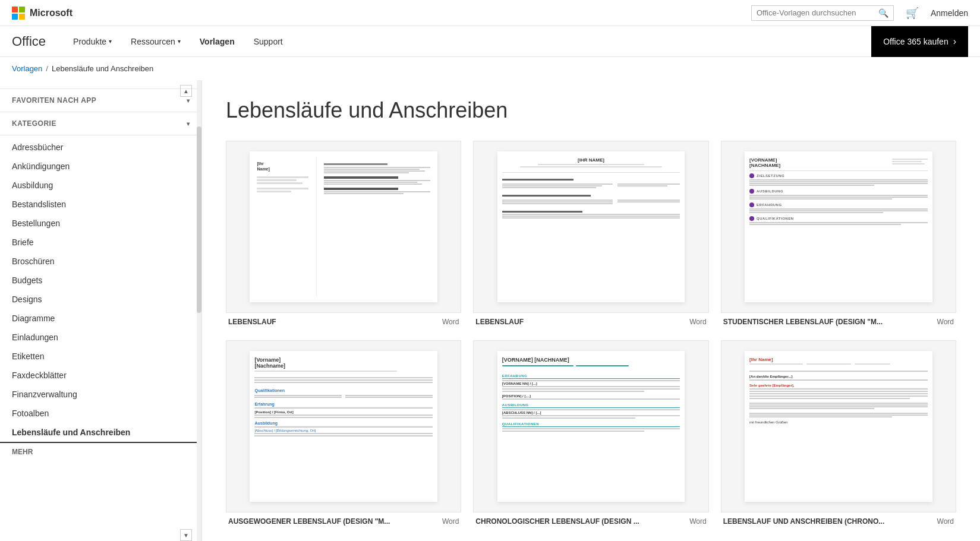 Image resolution: width=980 pixels, height=541 pixels. What do you see at coordinates (101, 185) in the screenshot?
I see `sidebar-item-ausbildung: Ausbildung` at bounding box center [101, 185].